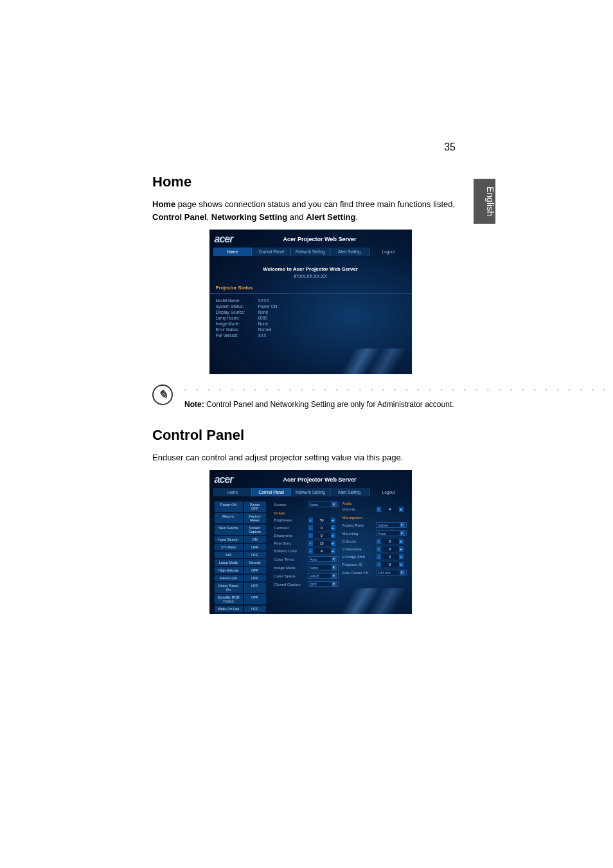 The image size is (613, 868). Describe the element at coordinates (229, 555) in the screenshot. I see `cp-button: Still` at that location.